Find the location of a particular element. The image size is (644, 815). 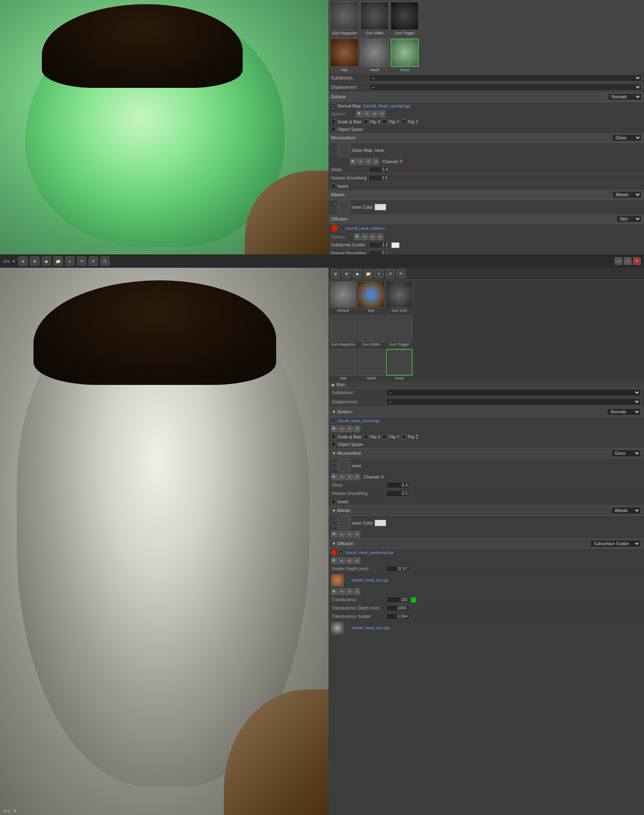

edit-icon-btn: ✏ is located at coordinates (367, 114).